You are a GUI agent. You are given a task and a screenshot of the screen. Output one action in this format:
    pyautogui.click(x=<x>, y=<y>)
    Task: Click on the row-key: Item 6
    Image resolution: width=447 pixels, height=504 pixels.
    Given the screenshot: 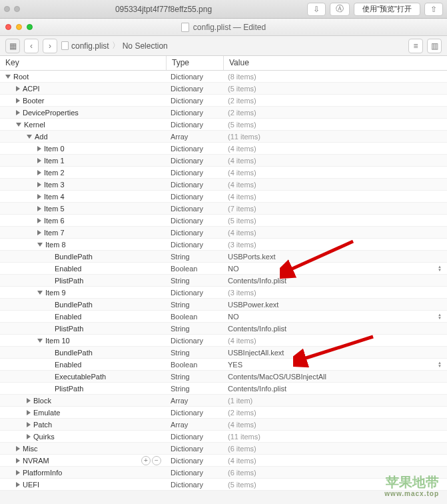 What is the action you would take?
    pyautogui.click(x=55, y=221)
    